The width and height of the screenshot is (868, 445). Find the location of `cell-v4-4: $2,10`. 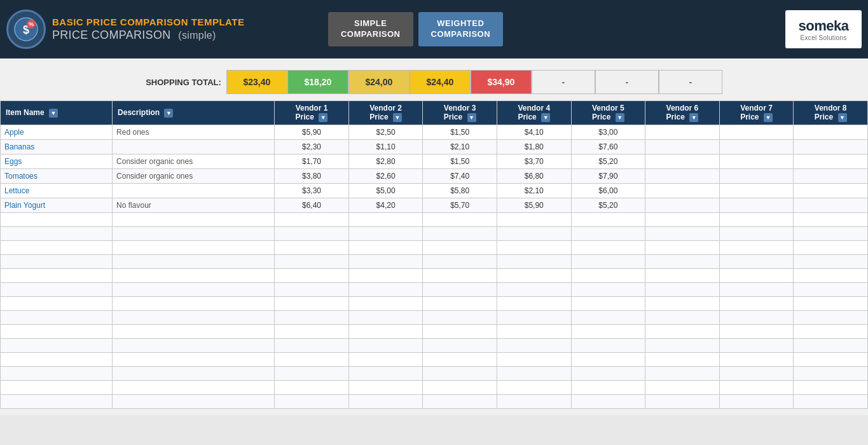

cell-v4-4: $2,10 is located at coordinates (534, 191).